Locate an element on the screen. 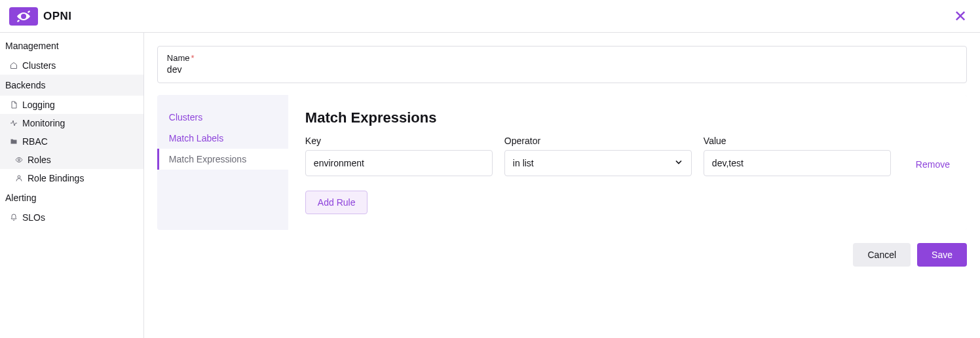  sidebar-item-label: Monitoring is located at coordinates (43, 123).